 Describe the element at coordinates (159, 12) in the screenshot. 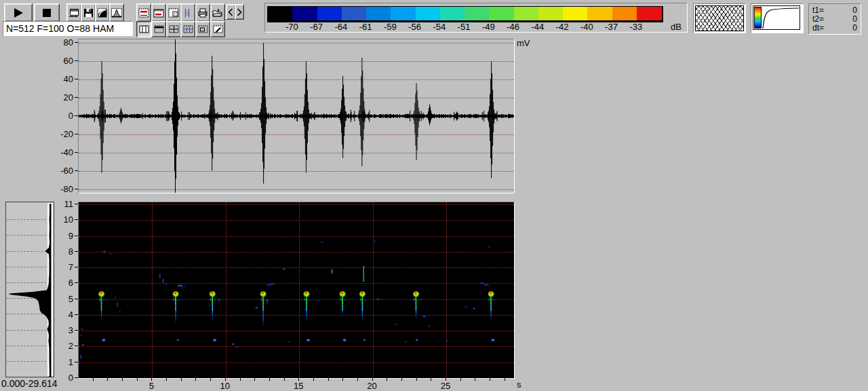

I see `measure-button` at that location.